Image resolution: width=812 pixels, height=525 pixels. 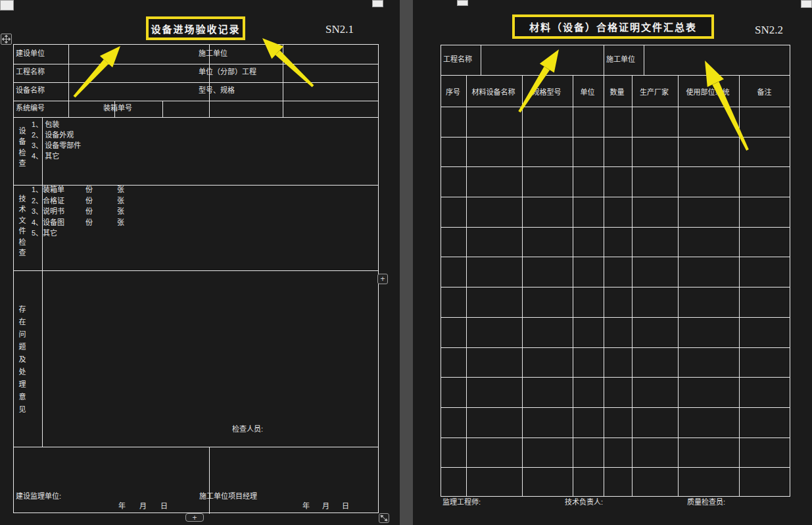 I want to click on signoff-supervising-engineer: 监理工程师:, so click(x=462, y=503).